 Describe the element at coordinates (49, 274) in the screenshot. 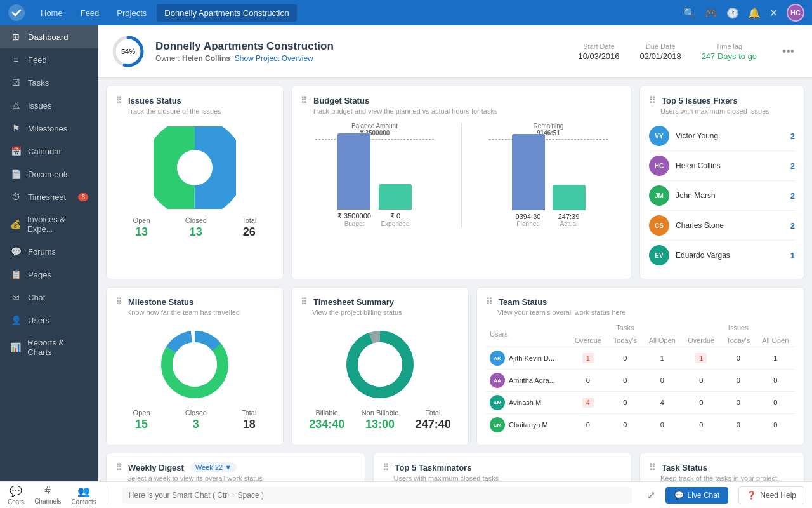

I see `sidebar-item-pages: 📋 Pages` at that location.